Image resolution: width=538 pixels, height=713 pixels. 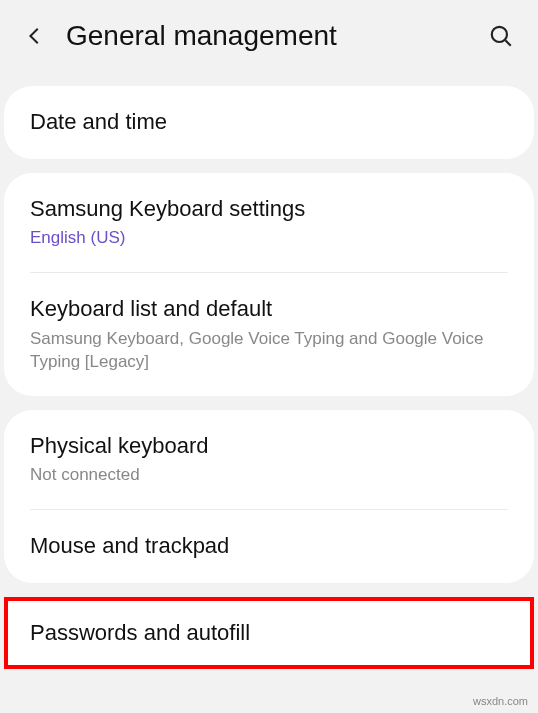 I want to click on page-title: General management, so click(x=277, y=36).